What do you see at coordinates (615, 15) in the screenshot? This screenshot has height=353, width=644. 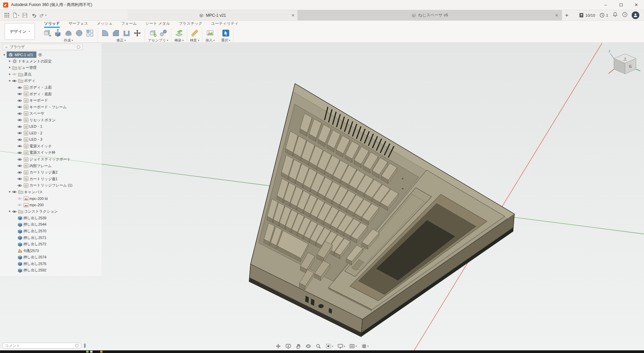 I see `notifications-bell-icon` at bounding box center [615, 15].